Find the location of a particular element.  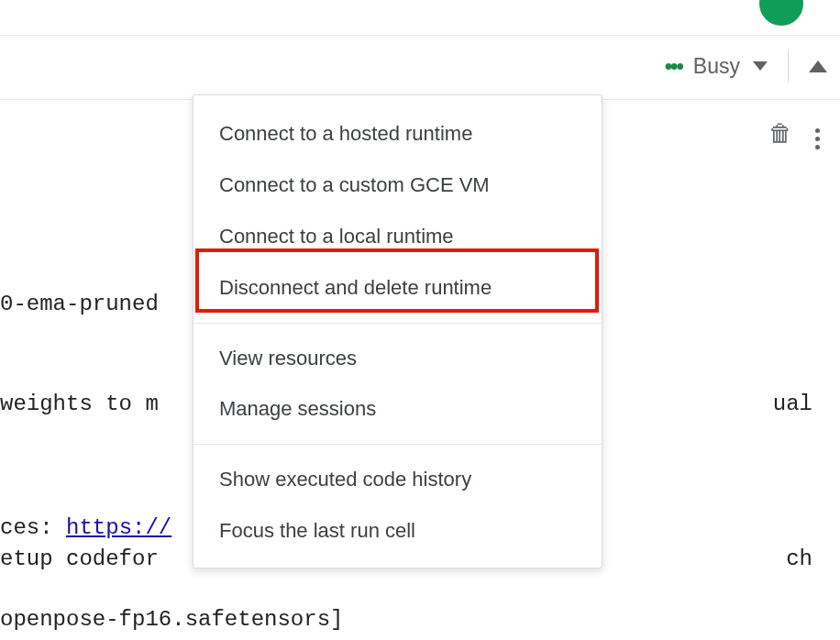

menu-item-executed-history: Show executed code history is located at coordinates (398, 480).